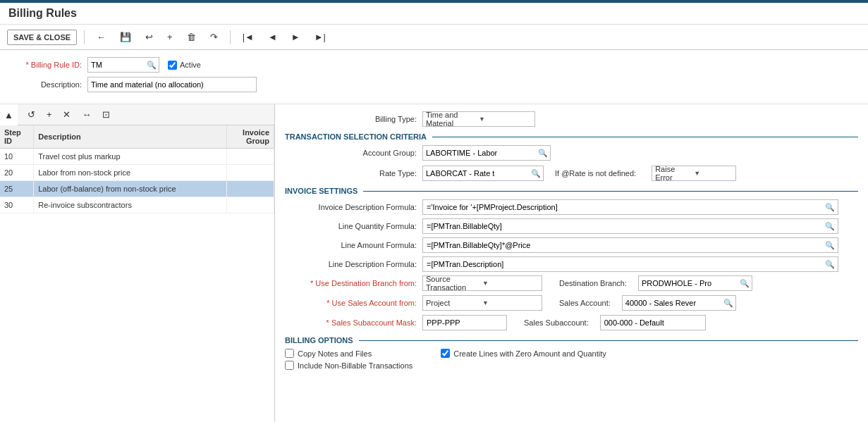 The height and width of the screenshot is (422, 868). I want to click on copy-notes-row: Copy Notes and Files, so click(348, 354).